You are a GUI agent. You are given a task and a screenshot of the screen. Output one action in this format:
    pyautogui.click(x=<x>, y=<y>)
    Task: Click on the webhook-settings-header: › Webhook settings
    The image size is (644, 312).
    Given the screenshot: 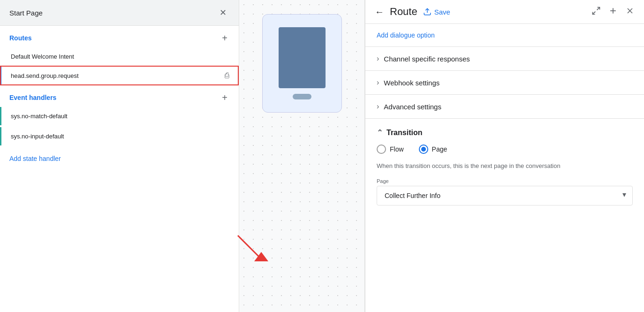 What is the action you would take?
    pyautogui.click(x=505, y=83)
    